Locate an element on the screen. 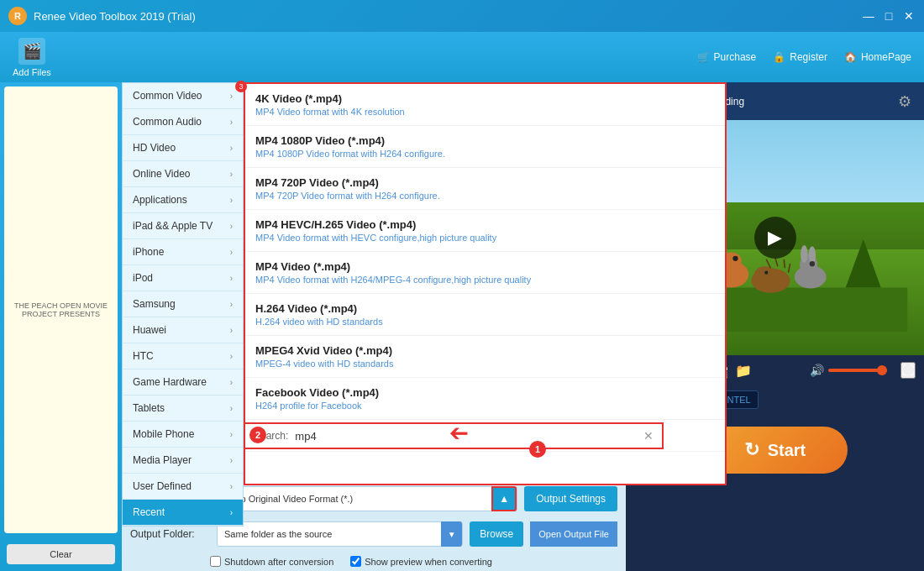 The width and height of the screenshot is (924, 571). badge-2: 2 is located at coordinates (258, 435).